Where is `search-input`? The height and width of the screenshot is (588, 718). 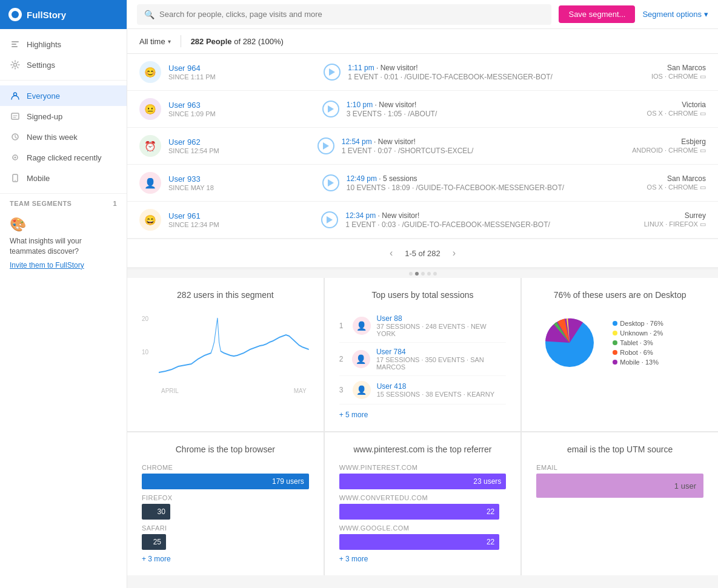
search-input is located at coordinates (351, 15).